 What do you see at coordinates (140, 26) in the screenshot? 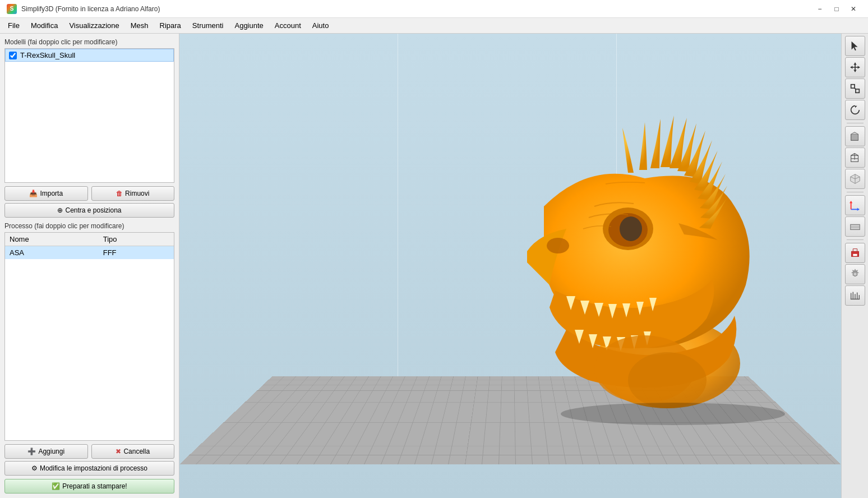
I see `menu-mesh: Mesh` at bounding box center [140, 26].